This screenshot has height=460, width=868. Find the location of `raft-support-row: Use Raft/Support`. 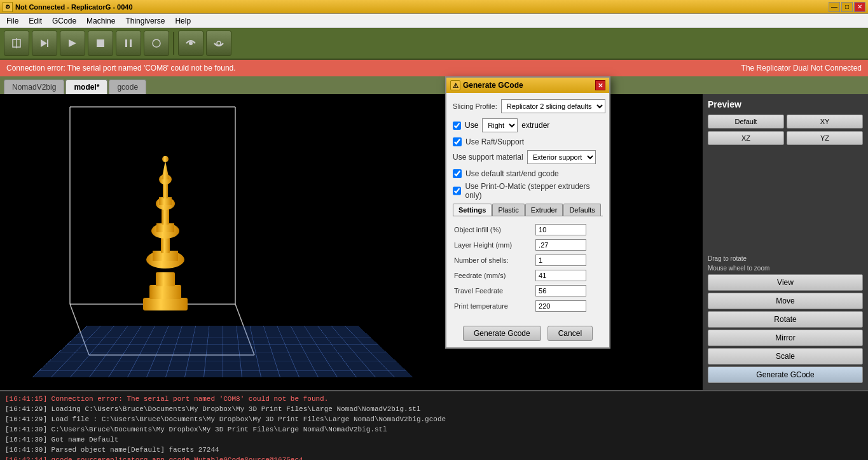

raft-support-row: Use Raft/Support is located at coordinates (528, 142).